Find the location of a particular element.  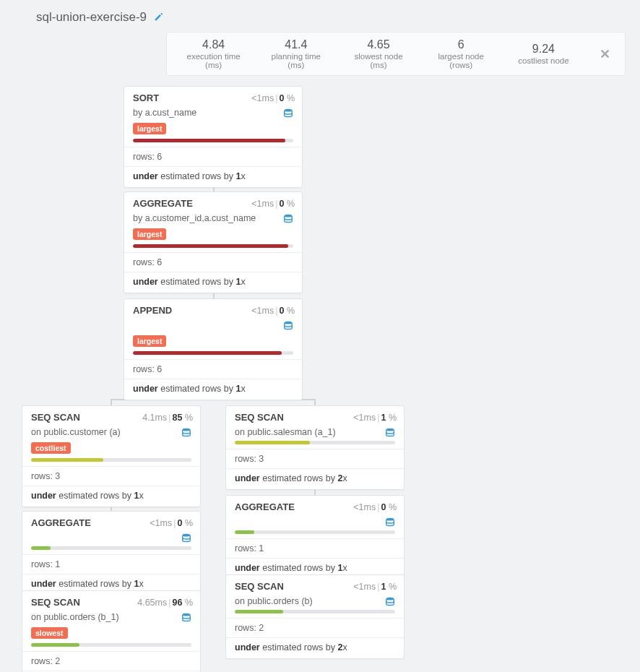

edit-icon is located at coordinates (159, 17).